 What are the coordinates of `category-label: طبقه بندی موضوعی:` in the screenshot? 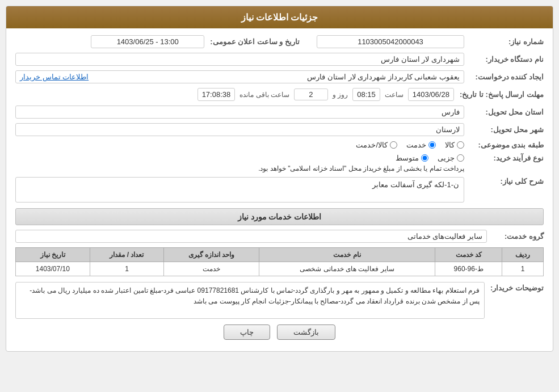 It's located at (504, 145).